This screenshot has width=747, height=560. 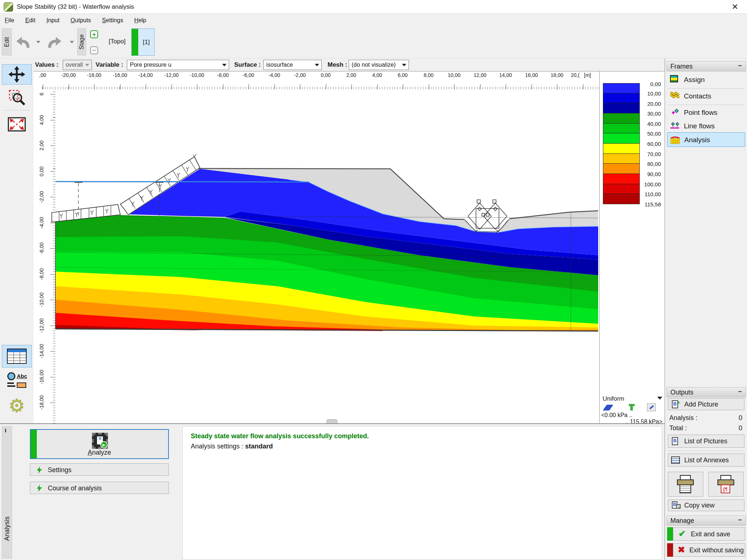 I want to click on course-of-analysis-button: Course of analysis, so click(x=99, y=488).